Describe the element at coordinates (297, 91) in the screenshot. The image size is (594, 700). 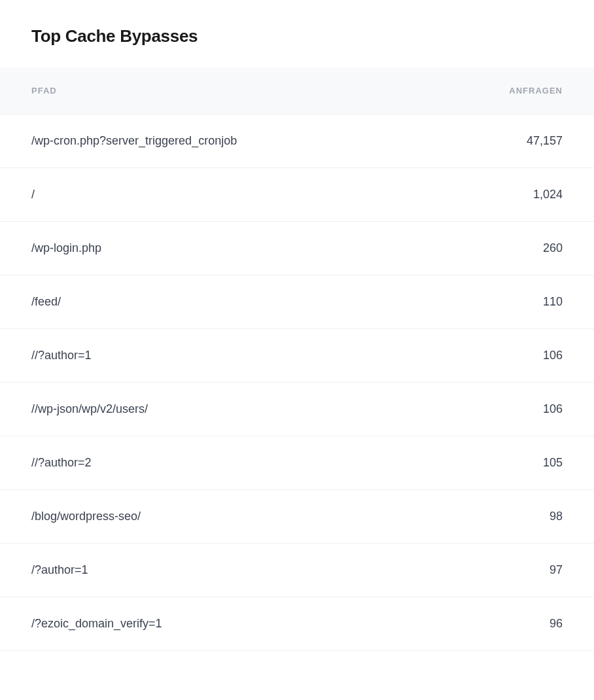
I see `table-header: PFAD ANFRAGEN` at that location.